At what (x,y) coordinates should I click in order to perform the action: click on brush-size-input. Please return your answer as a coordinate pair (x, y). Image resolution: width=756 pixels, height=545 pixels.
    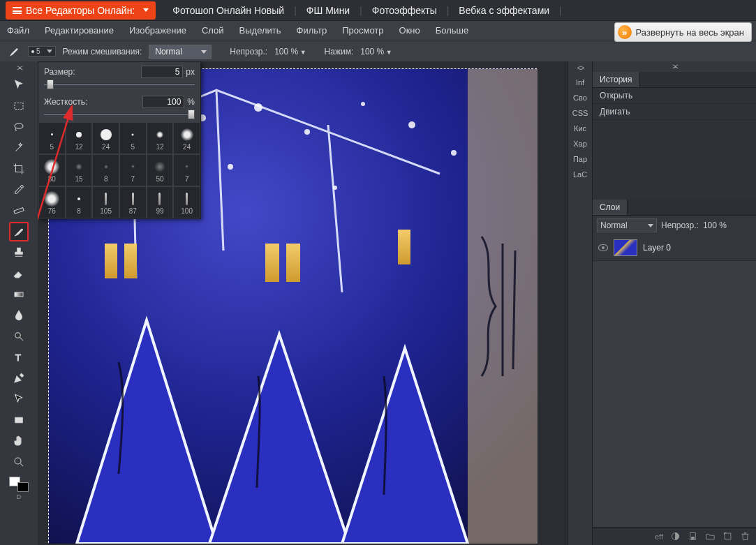
    Looking at the image, I should click on (162, 72).